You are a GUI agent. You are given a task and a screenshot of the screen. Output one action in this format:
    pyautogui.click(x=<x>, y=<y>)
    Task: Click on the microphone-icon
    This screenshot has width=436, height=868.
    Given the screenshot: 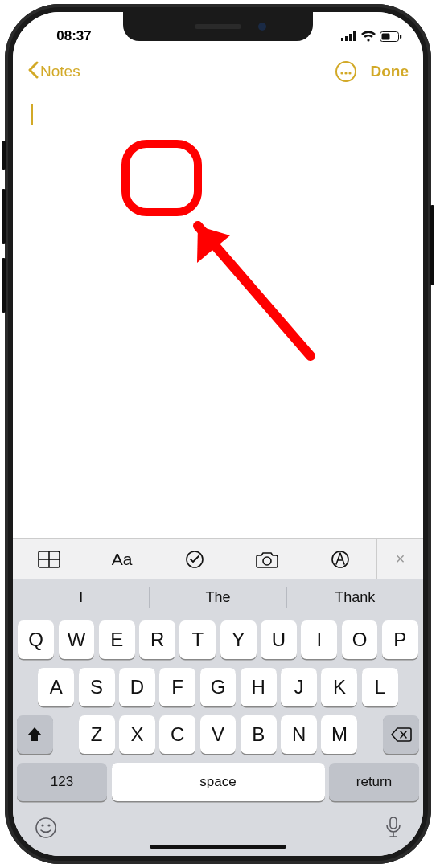 What is the action you would take?
    pyautogui.click(x=393, y=828)
    